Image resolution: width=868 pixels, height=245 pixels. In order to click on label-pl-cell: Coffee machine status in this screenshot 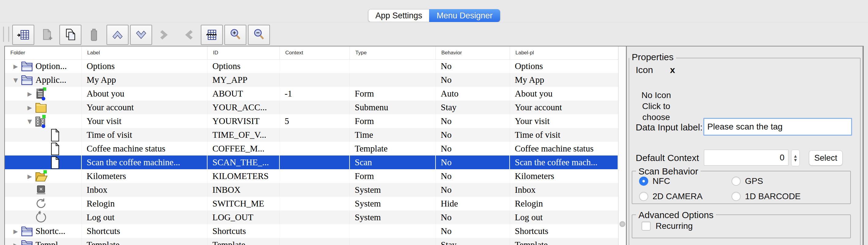, I will do `click(564, 149)`.